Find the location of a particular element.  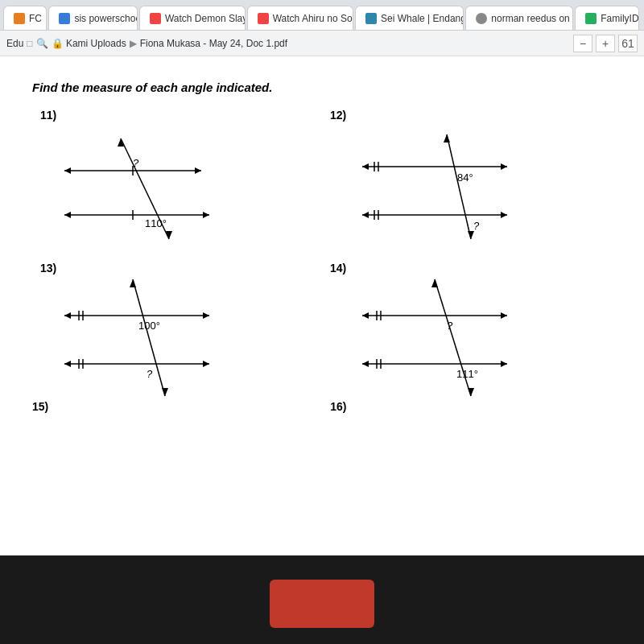

maximize-button: + is located at coordinates (605, 43).